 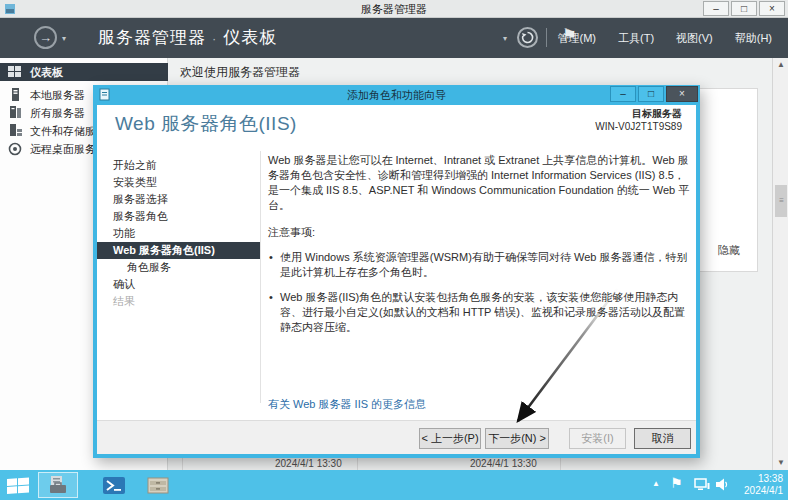 I want to click on wizard-footer: < 上一步(P) 下一步(N) > 安装(I) 取消, so click(x=396, y=437).